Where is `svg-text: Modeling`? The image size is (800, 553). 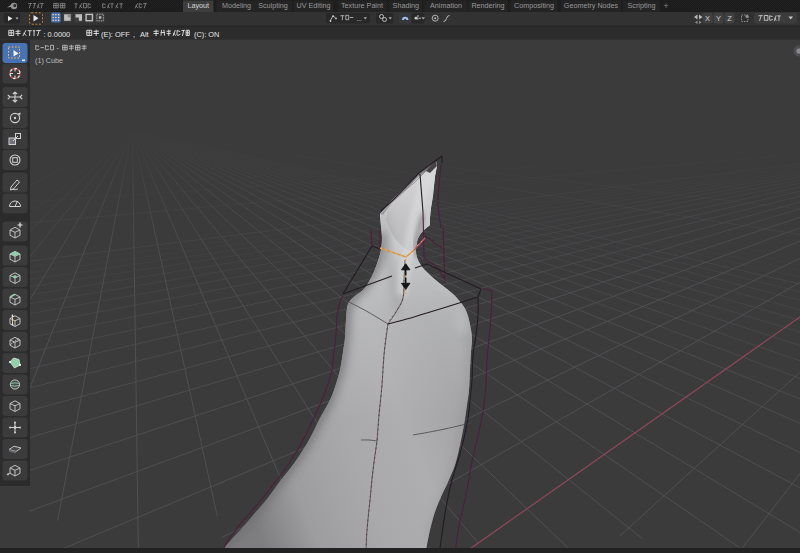 svg-text: Modeling is located at coordinates (236, 6).